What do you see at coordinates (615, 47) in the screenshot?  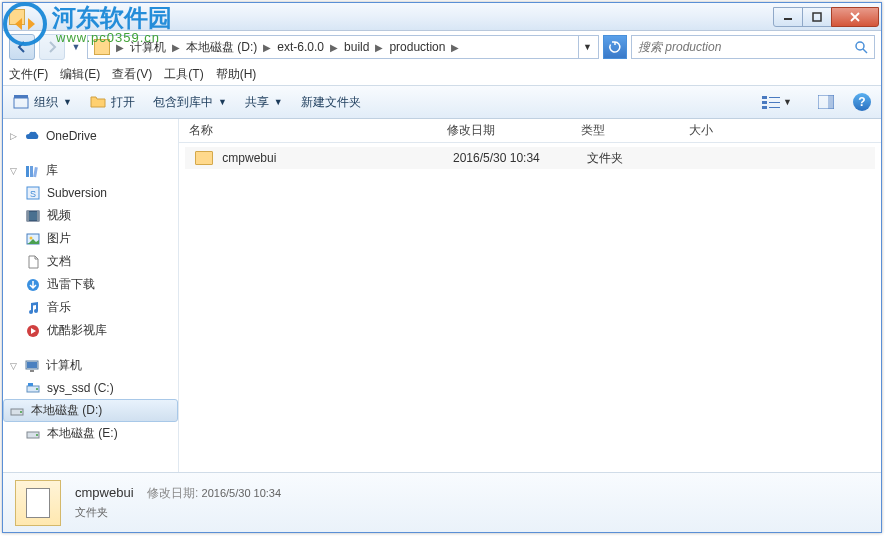 I see `refresh-icon` at bounding box center [615, 47].